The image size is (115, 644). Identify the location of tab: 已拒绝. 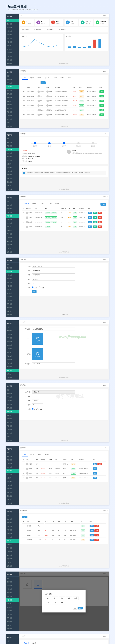
(47, 455).